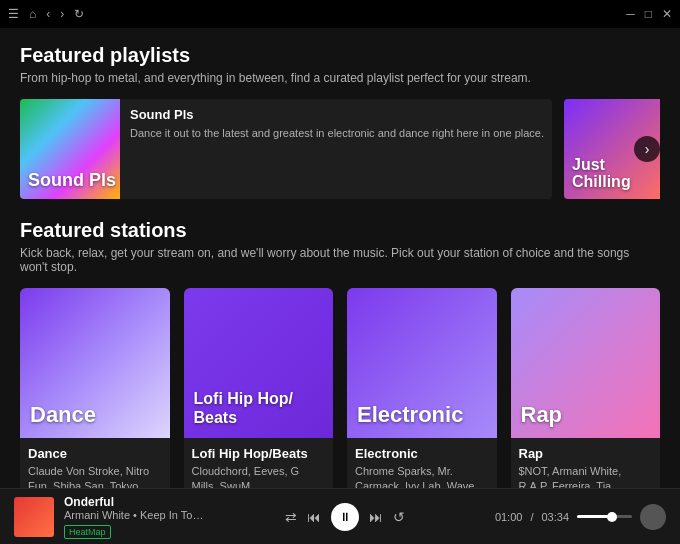 The height and width of the screenshot is (544, 680). Describe the element at coordinates (422, 363) in the screenshot. I see `station-thumb-electronic: Electronic` at that location.